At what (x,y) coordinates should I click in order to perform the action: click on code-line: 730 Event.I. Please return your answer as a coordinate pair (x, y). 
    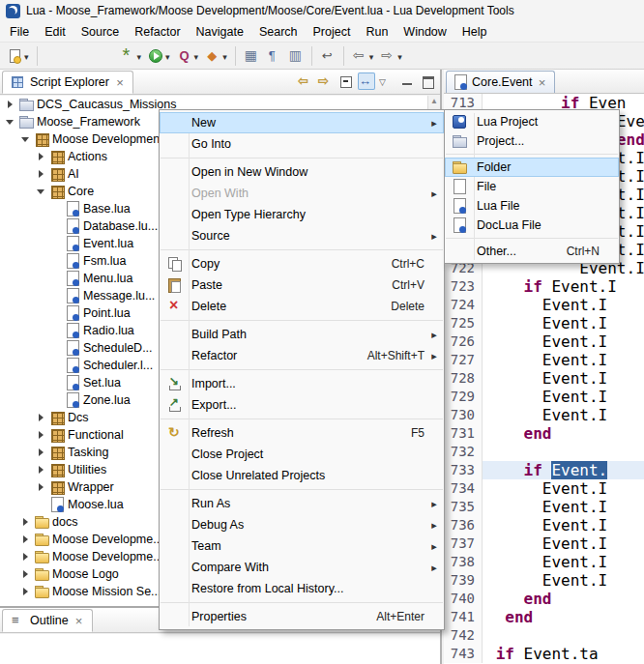
    Looking at the image, I should click on (543, 416).